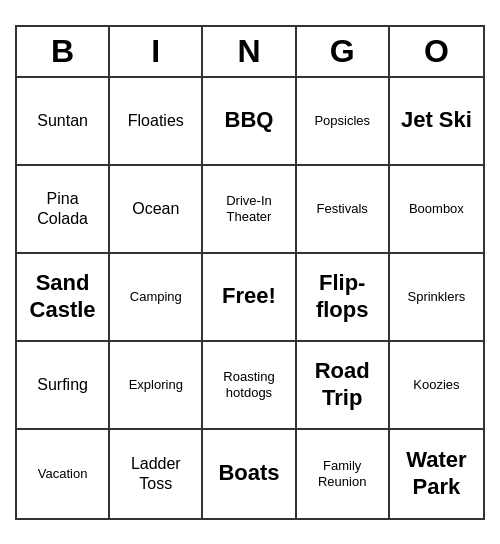  Describe the element at coordinates (248, 473) in the screenshot. I see `cell-text: Boats` at that location.